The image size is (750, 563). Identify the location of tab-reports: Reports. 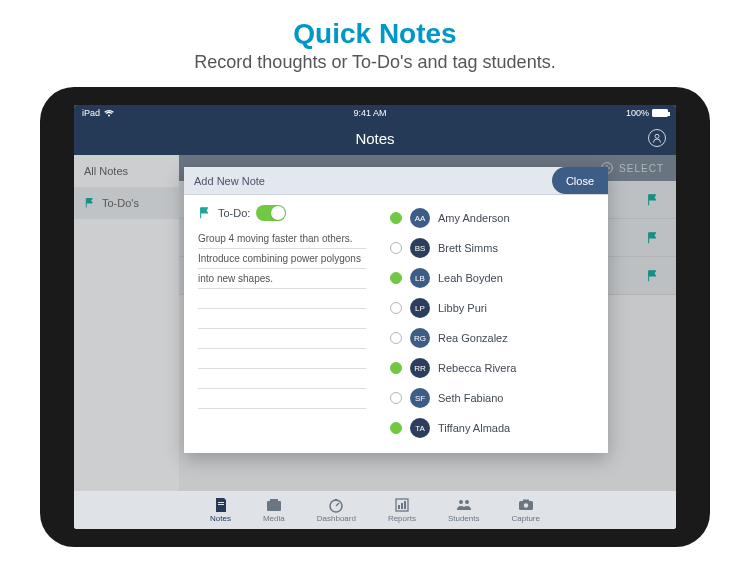
(402, 510).